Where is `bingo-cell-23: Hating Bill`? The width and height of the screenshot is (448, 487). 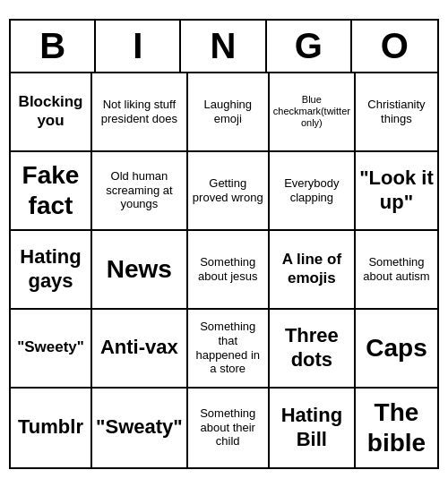
bingo-cell-23: Hating Bill is located at coordinates (313, 428).